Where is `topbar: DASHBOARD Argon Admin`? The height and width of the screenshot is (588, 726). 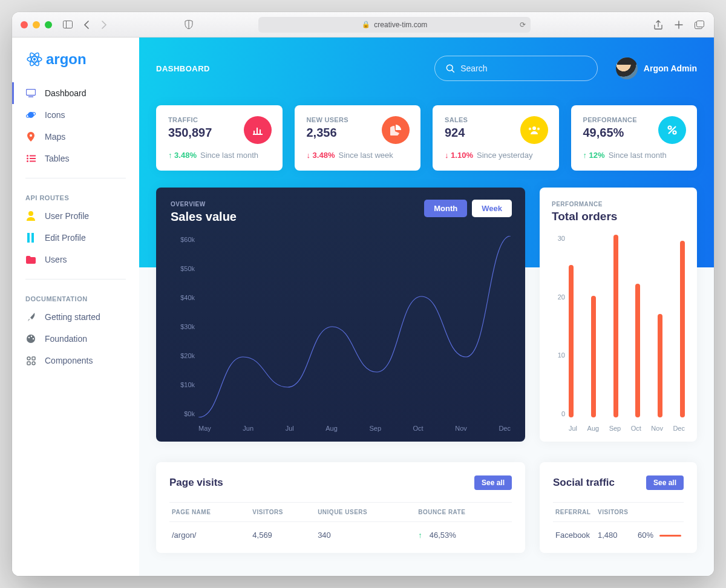 topbar: DASHBOARD Argon Admin is located at coordinates (427, 68).